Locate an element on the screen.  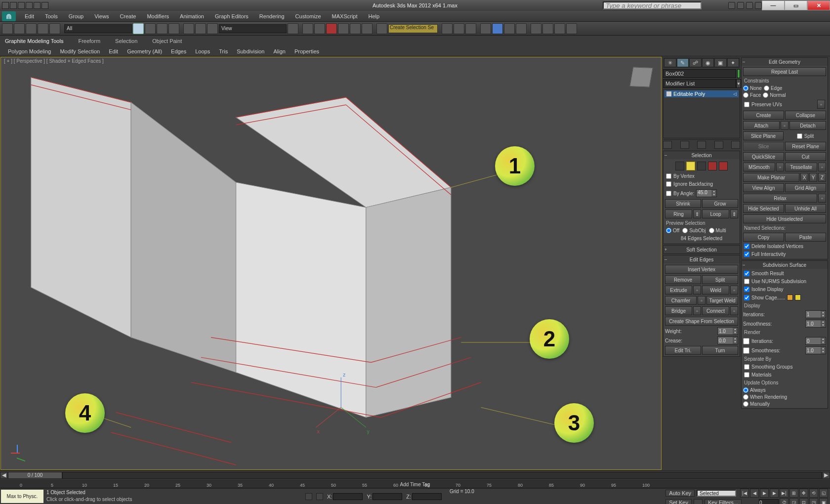
check-isoline: Isoline Display is located at coordinates (785, 290).